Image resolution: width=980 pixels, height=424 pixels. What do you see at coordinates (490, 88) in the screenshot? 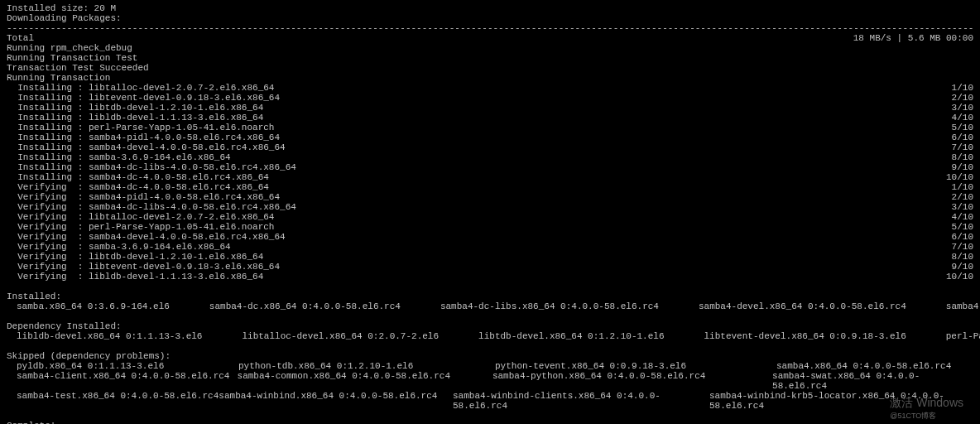
I see `operation-row: Installing : libtalloc-devel-2.0.7-2.el6…` at bounding box center [490, 88].